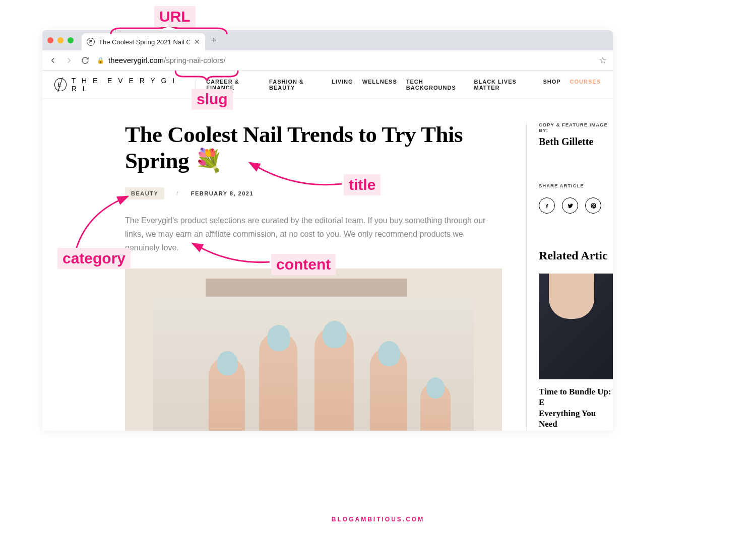 The image size is (756, 537). I want to click on tab-title: The Coolest Spring 2021 Nail C, so click(144, 42).